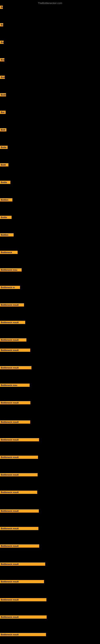 The height and width of the screenshot is (644, 100). Describe the element at coordinates (3, 95) in the screenshot. I see `bar-row-5: Bottl` at that location.